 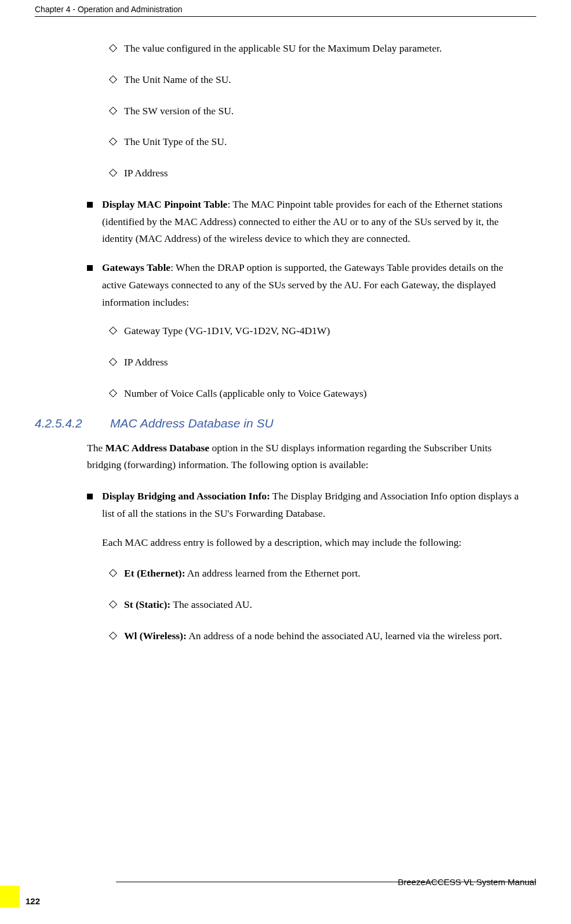 What do you see at coordinates (325, 111) in the screenshot?
I see `item-text: The SW version of the SU.` at bounding box center [325, 111].